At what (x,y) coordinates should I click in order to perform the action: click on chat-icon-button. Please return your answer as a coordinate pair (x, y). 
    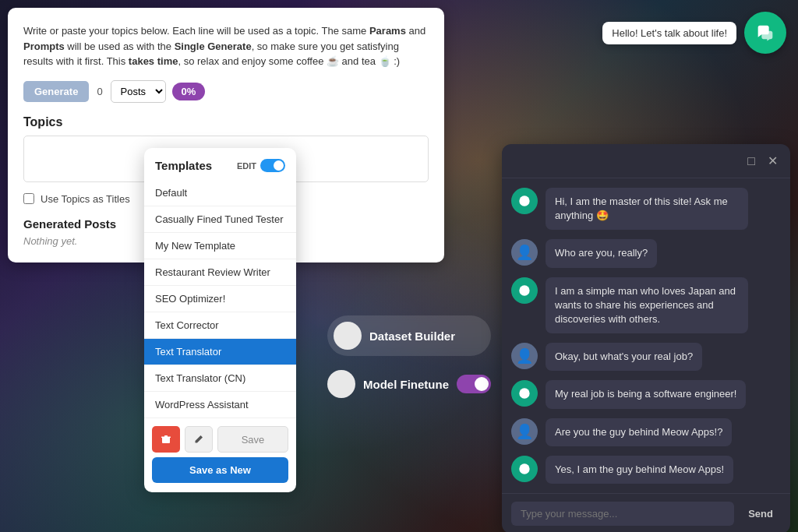
    Looking at the image, I should click on (765, 33).